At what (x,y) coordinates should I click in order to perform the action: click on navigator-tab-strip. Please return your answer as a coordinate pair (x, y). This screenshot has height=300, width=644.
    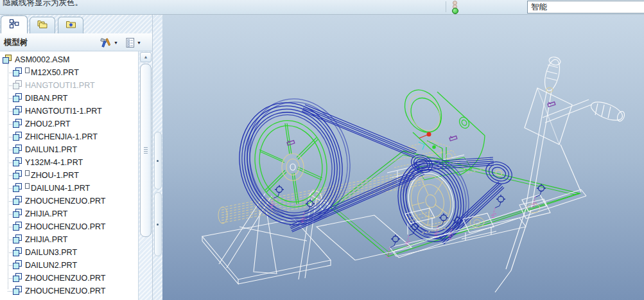
    Looking at the image, I should click on (76, 24).